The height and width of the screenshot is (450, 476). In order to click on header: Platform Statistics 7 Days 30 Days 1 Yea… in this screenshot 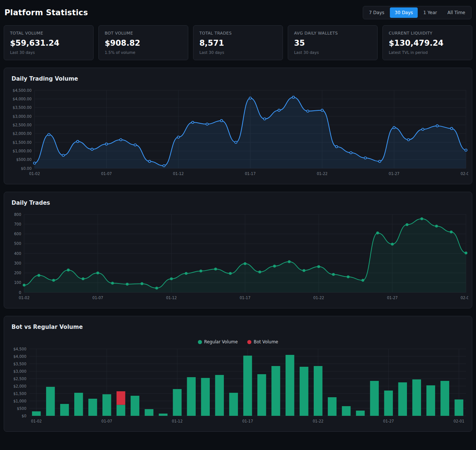, I will do `click(238, 12)`.